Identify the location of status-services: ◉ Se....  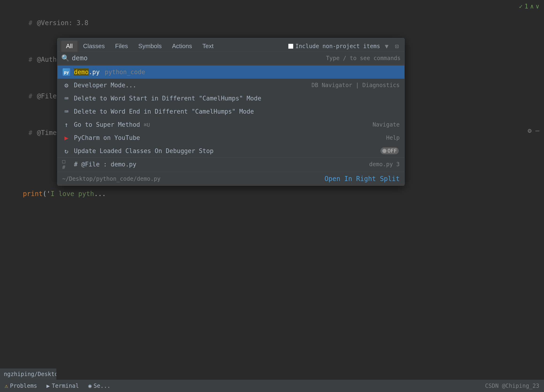
(99, 386).